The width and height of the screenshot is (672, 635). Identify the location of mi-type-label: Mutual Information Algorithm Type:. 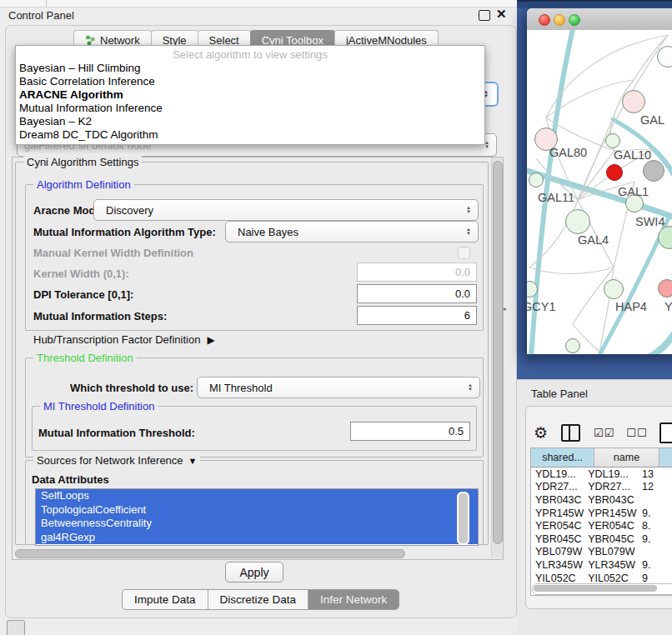
(125, 232).